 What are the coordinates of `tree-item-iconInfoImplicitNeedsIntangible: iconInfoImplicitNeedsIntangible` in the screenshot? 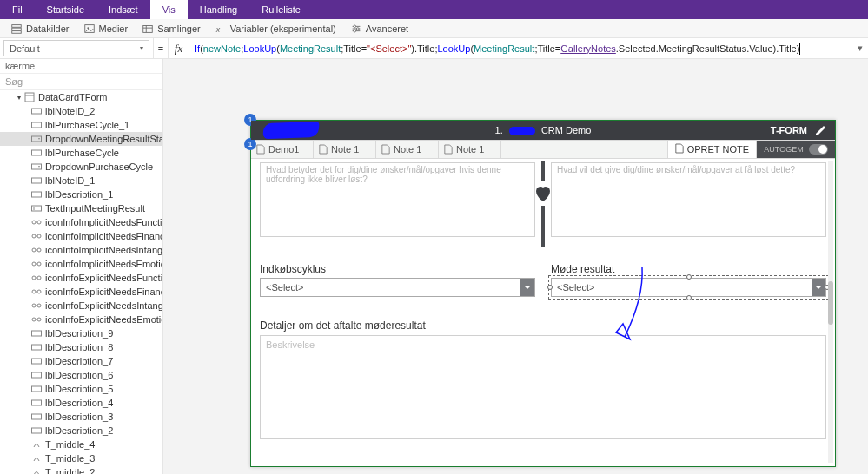 It's located at (82, 250).